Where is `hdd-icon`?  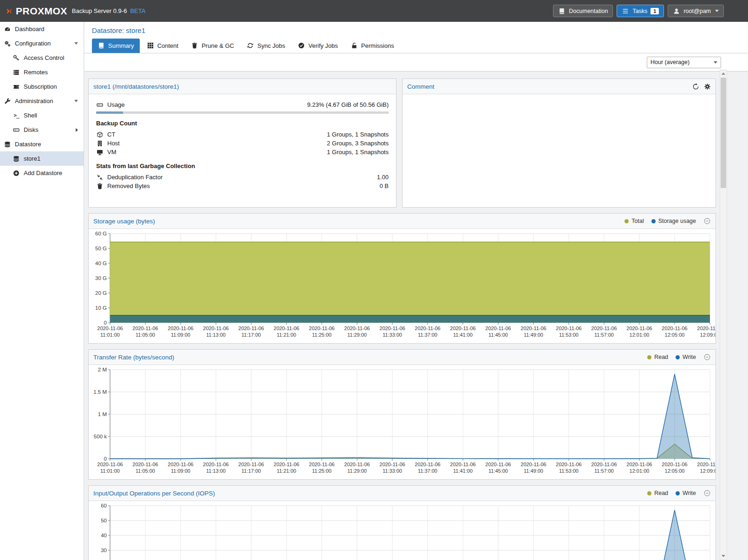 hdd-icon is located at coordinates (16, 130).